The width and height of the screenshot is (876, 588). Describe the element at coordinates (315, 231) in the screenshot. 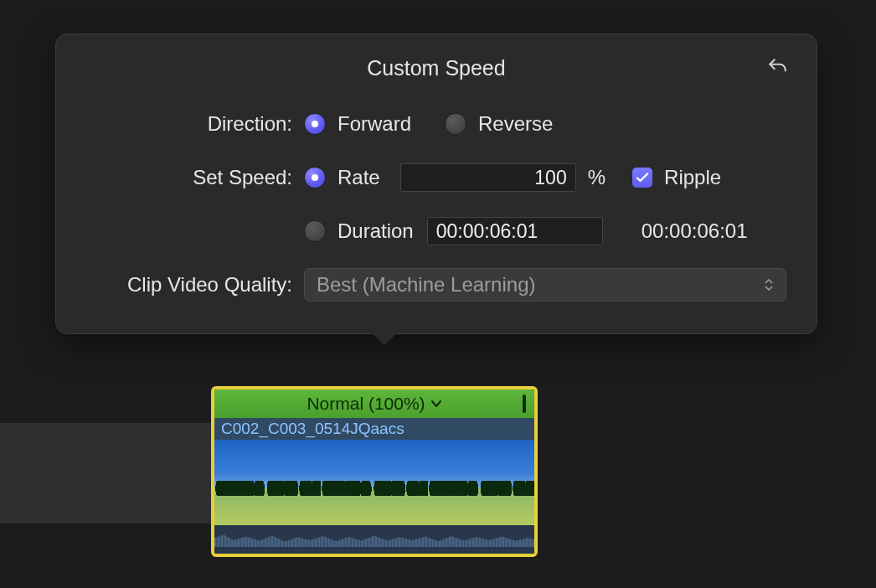

I see `setspeed-duration-radio` at that location.